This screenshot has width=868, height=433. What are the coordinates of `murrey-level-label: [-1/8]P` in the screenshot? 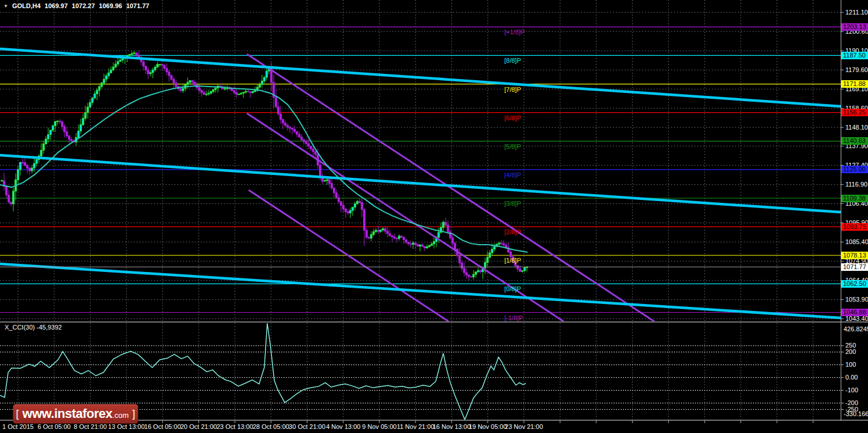 It's located at (514, 318).